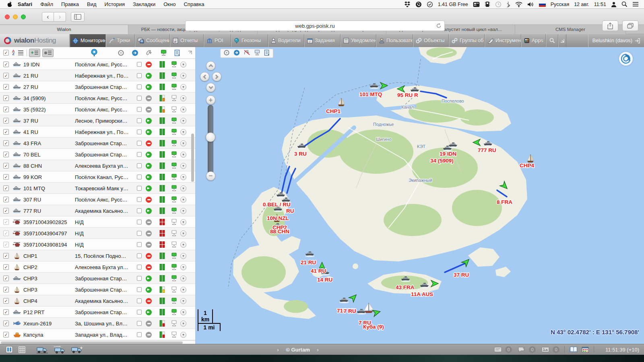 This screenshot has height=362, width=644. Describe the element at coordinates (97, 200) in the screenshot. I see `unit-row: ✓307 RUПосёлок Аякс, Русс…▼` at that location.